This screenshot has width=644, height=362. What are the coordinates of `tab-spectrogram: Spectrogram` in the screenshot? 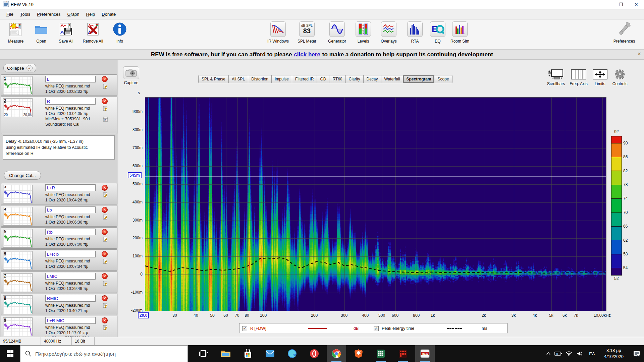 It's located at (419, 79).